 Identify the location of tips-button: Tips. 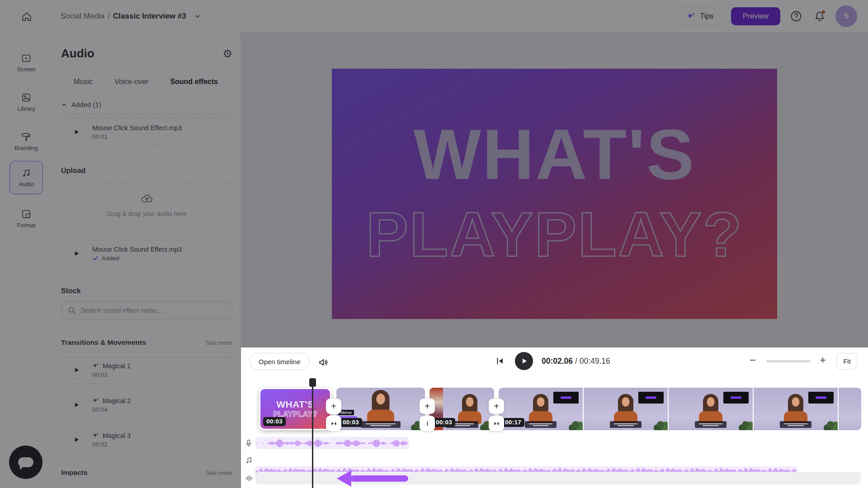
(700, 16).